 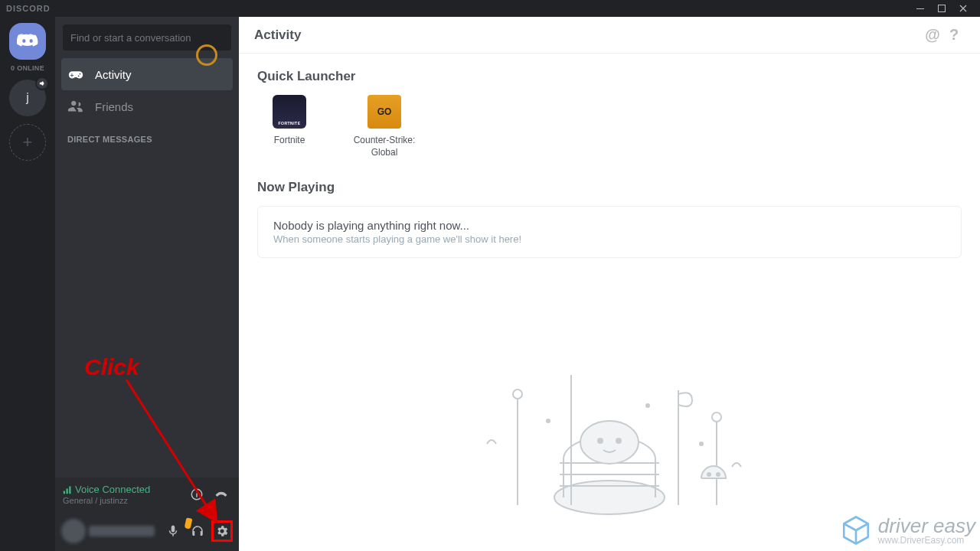 What do you see at coordinates (74, 531) in the screenshot?
I see `user-avatar` at bounding box center [74, 531].